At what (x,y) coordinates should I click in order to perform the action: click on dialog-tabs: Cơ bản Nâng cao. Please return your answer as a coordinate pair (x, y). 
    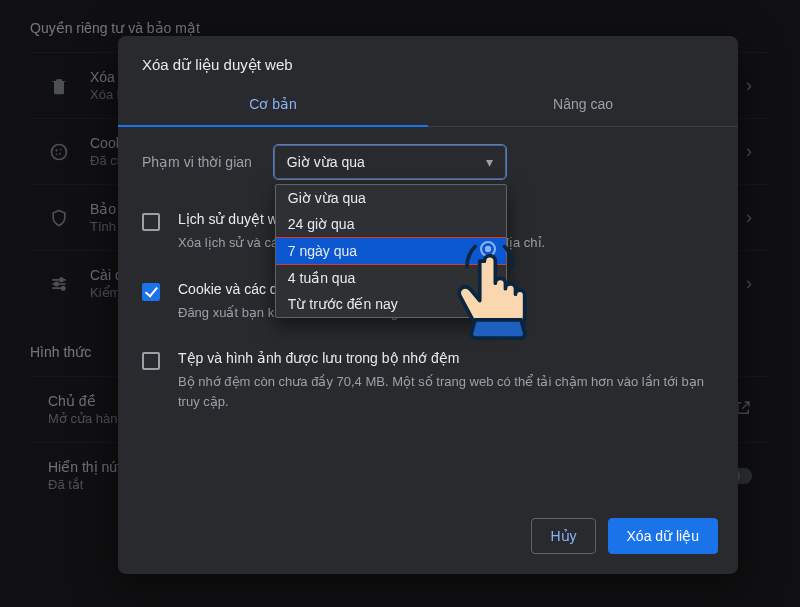
    Looking at the image, I should click on (428, 106).